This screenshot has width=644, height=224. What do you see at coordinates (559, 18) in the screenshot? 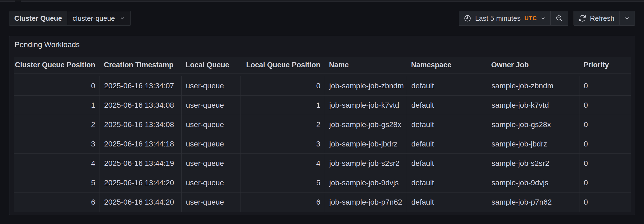
I see `zoom-out-time-button` at bounding box center [559, 18].